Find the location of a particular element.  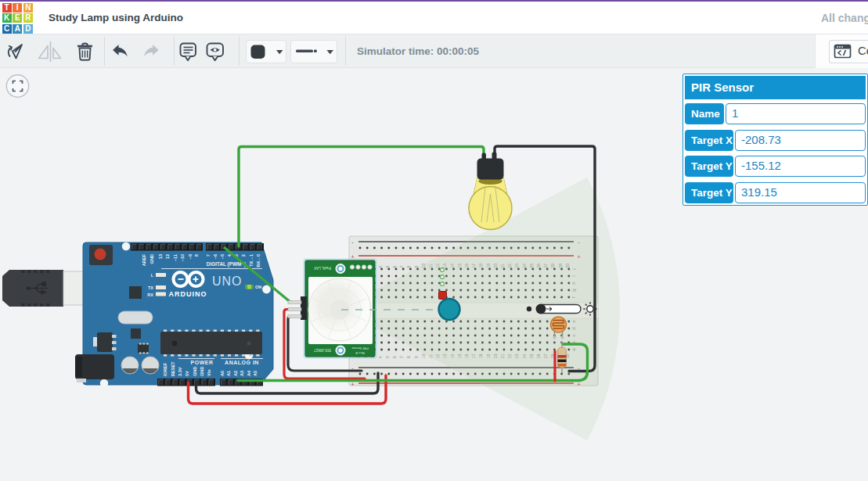

svg-text: ANALOG IN is located at coordinates (242, 363).